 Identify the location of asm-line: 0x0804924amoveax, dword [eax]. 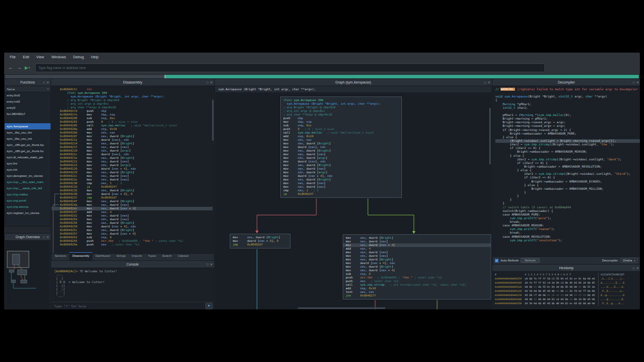
(136, 205).